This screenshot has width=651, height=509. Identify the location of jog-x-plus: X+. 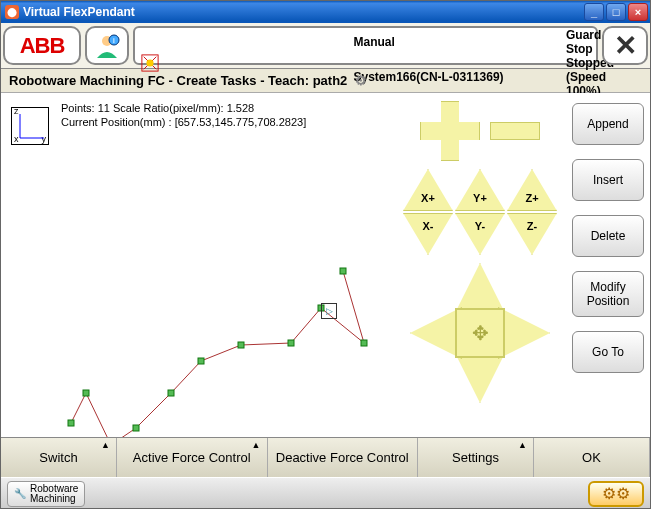
(428, 190).